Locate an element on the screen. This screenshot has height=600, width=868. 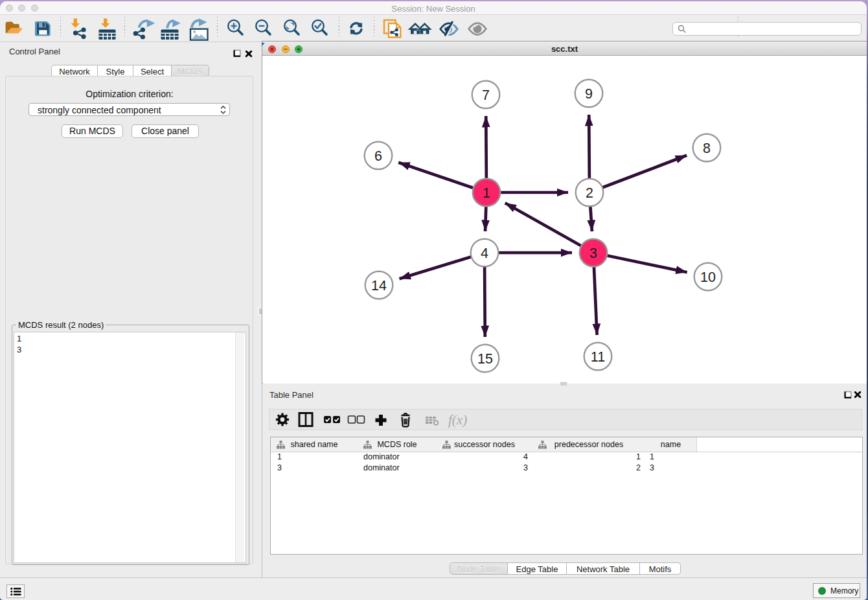
svg-text: 10 is located at coordinates (708, 277).